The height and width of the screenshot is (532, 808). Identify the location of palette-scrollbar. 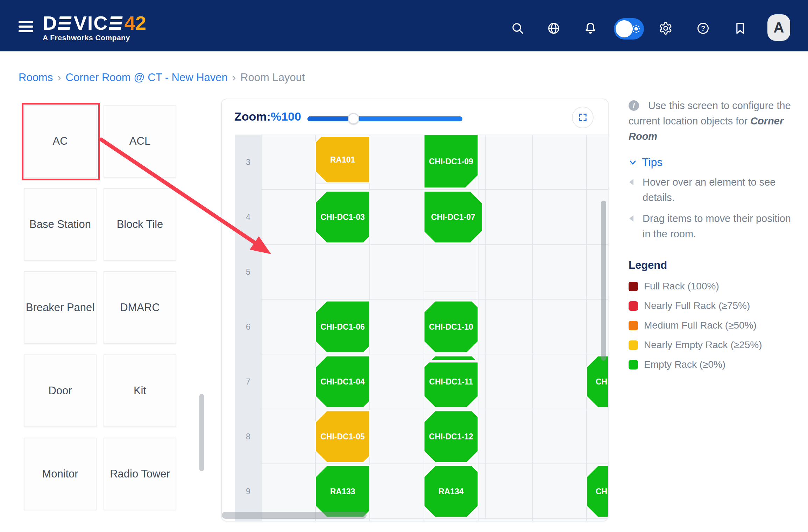
(201, 433).